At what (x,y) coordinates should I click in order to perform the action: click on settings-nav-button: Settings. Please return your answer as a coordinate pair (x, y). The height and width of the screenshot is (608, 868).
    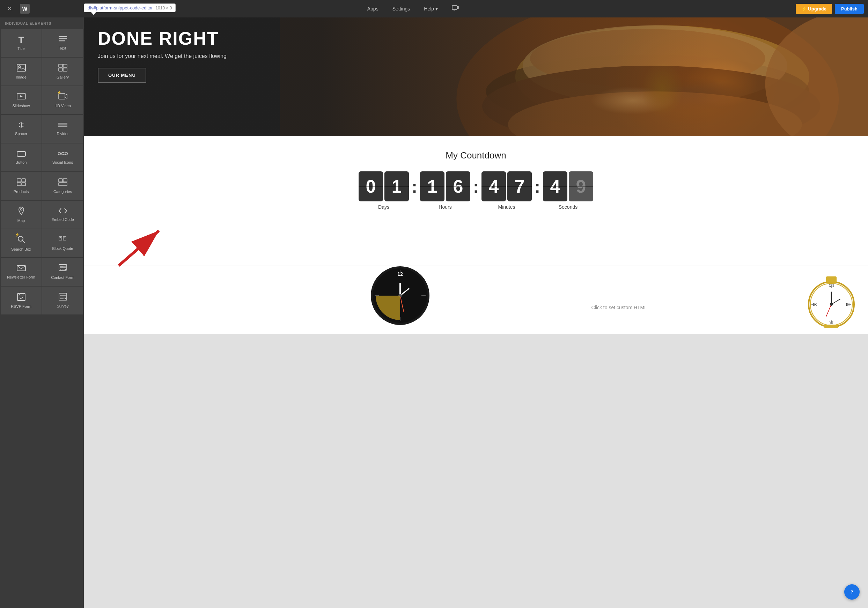
    Looking at the image, I should click on (401, 9).